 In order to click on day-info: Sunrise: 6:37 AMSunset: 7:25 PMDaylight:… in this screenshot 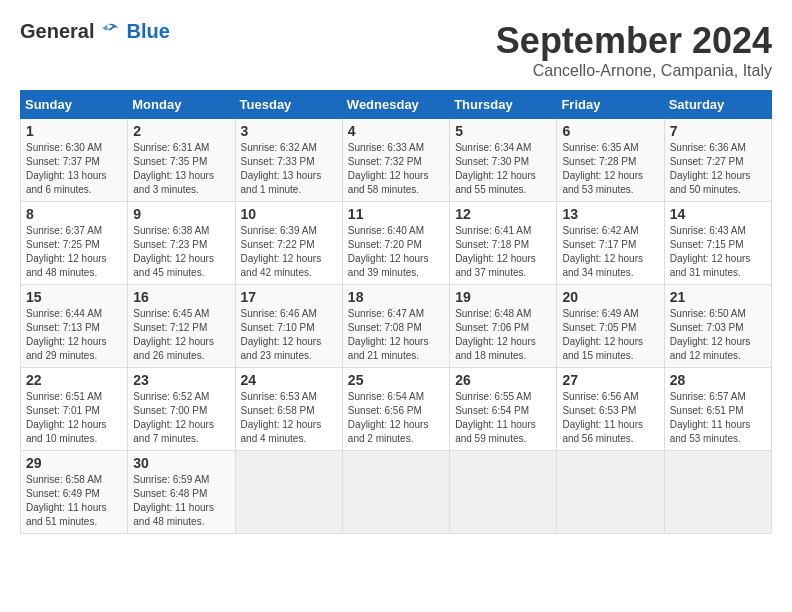, I will do `click(66, 252)`.